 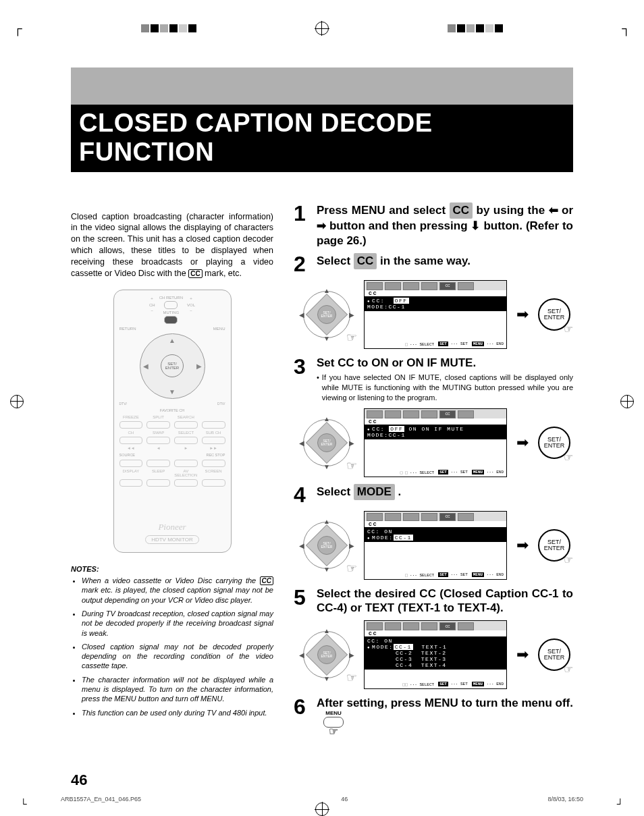 I want to click on notes-section: NOTES: When a video cassette or Video Di…, so click(x=172, y=641).